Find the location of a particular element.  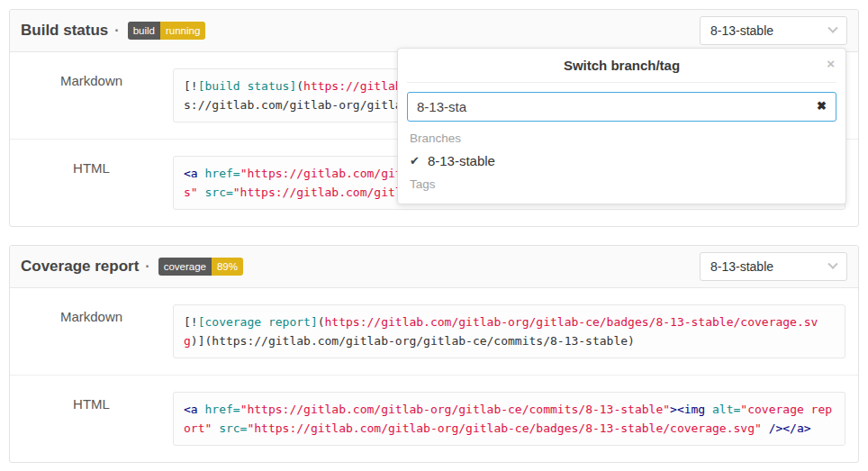

code-text: [![coverage report](https://gitlab.com/g… is located at coordinates (508, 331).